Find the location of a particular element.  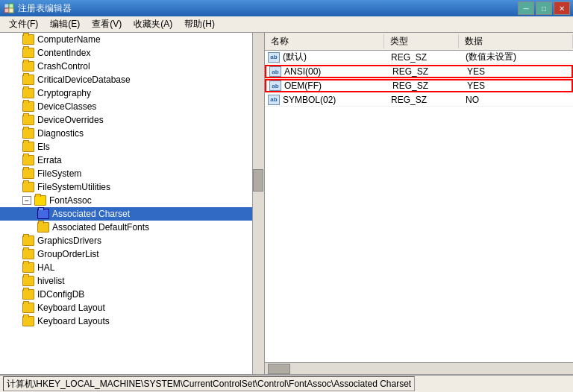

menu-help: 帮助(H) is located at coordinates (200, 24).